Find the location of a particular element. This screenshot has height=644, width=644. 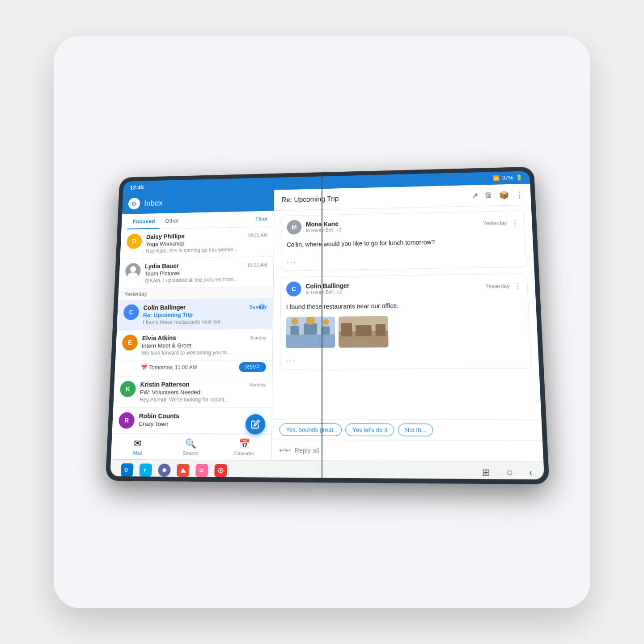

detail-subject-title: Re: Upcoming Trip is located at coordinates (374, 198).